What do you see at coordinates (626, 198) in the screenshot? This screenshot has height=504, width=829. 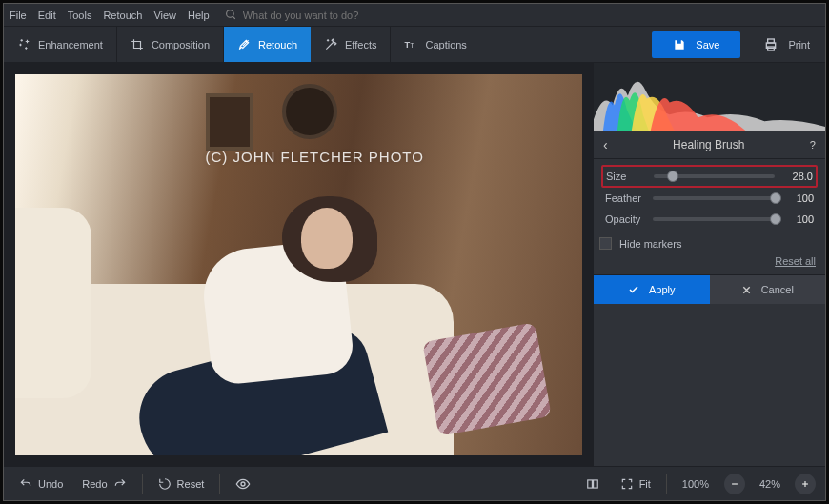 I see `slider-label: Feather` at bounding box center [626, 198].